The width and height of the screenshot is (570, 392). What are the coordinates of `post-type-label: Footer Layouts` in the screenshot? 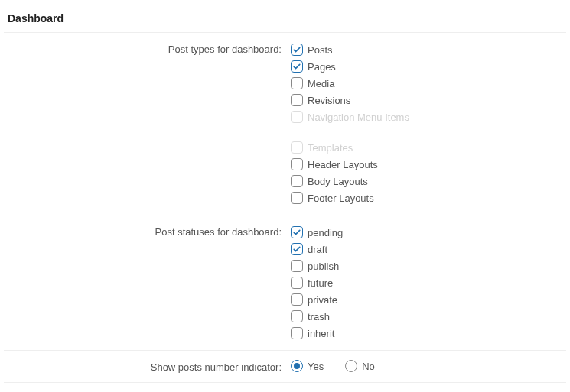 It's located at (341, 199).